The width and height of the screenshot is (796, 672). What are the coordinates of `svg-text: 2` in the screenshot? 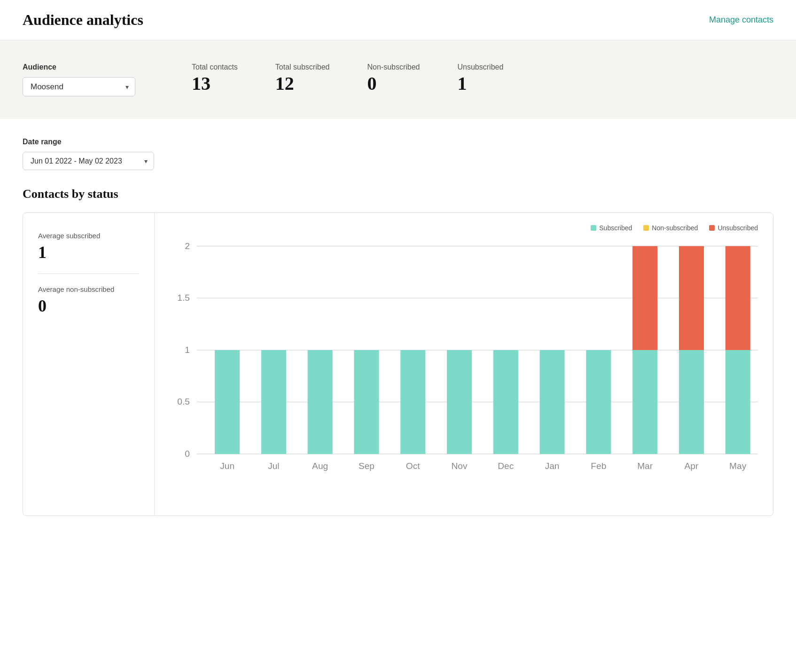 It's located at (187, 246).